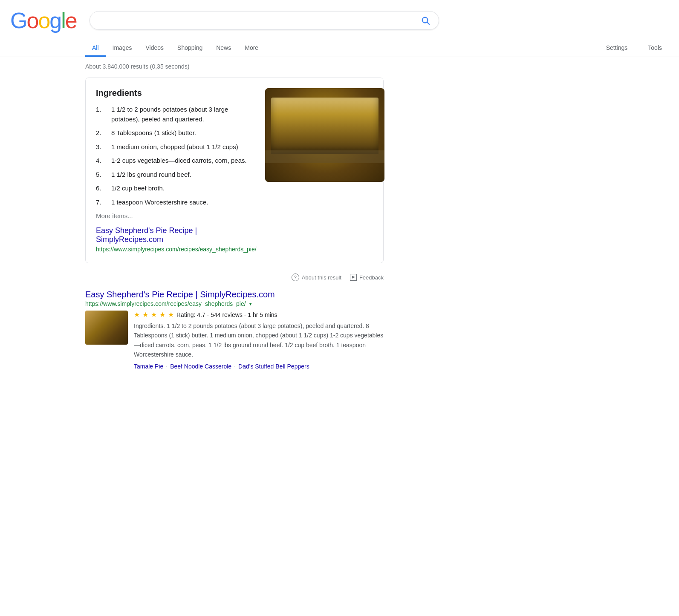 This screenshot has width=679, height=616. I want to click on about-result-button: ? About this result, so click(316, 277).